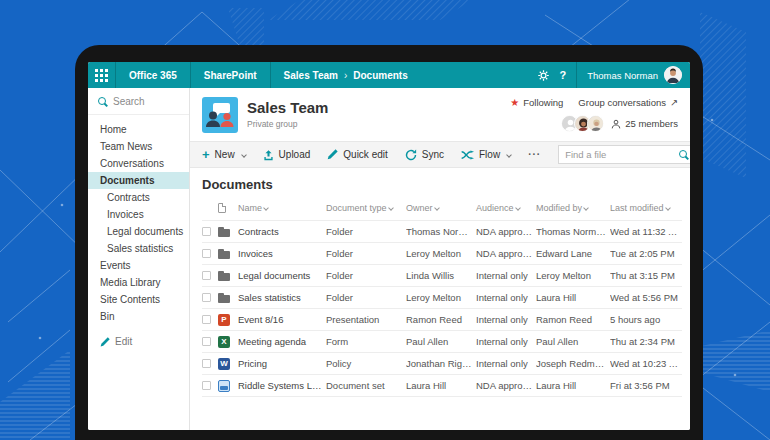 Image resolution: width=770 pixels, height=440 pixels. I want to click on cell-document-type: Form, so click(366, 342).